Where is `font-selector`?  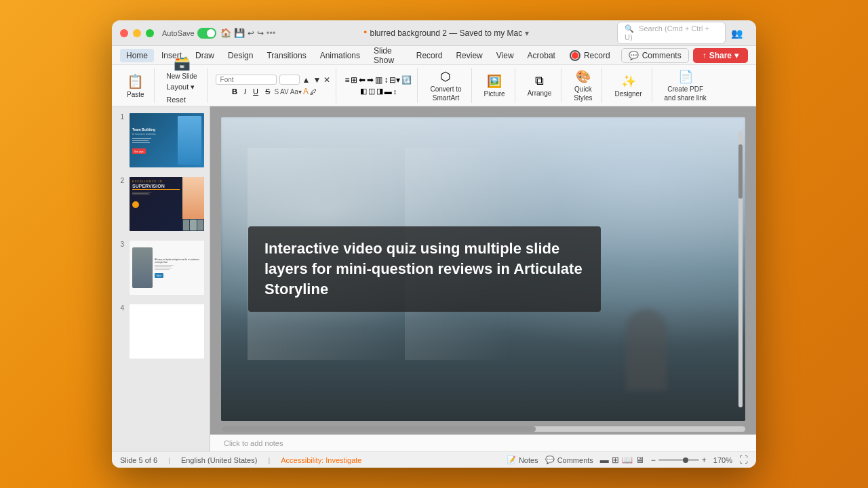 font-selector is located at coordinates (246, 80).